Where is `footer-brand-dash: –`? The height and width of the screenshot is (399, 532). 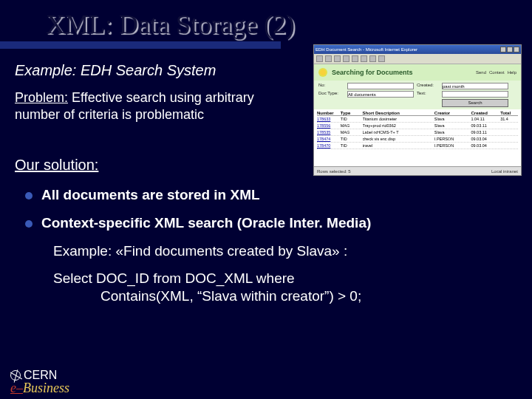
footer-brand-dash: – is located at coordinates (19, 388).